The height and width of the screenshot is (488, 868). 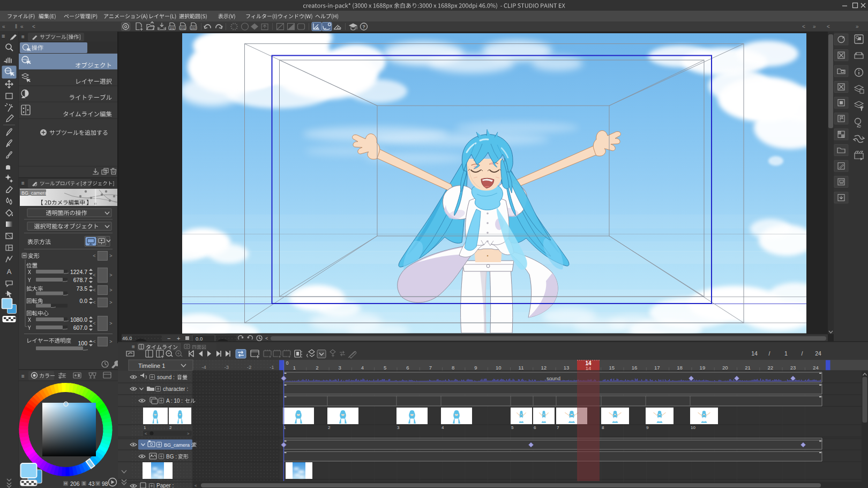 What do you see at coordinates (725, 368) in the screenshot?
I see `svg-text: 20` at bounding box center [725, 368].